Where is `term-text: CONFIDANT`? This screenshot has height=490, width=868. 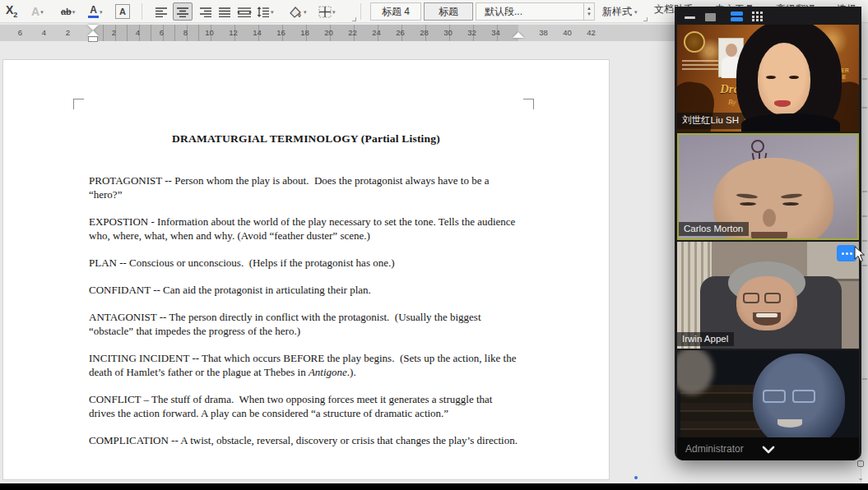
term-text: CONFIDANT is located at coordinates (120, 289).